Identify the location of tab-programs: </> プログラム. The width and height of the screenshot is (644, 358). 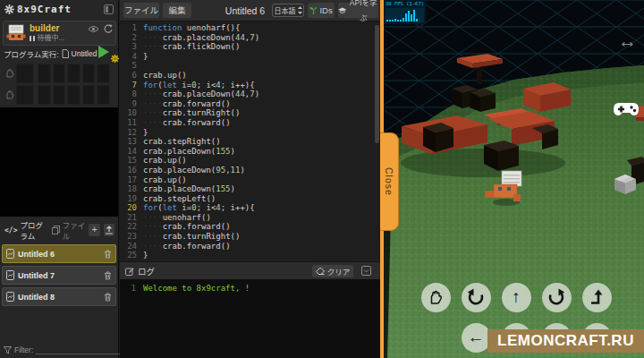
(27, 230).